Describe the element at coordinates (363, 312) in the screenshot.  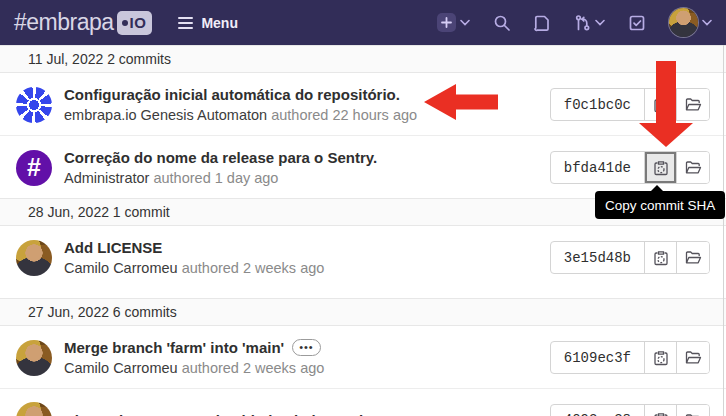
I see `date-header: 27 Jun, 2022 6 commits` at that location.